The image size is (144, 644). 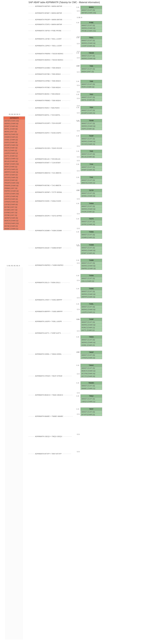 I want to click on relation-label: ADPMMATR-LGPRO = T001L-LGORT, so click(x=48, y=46).